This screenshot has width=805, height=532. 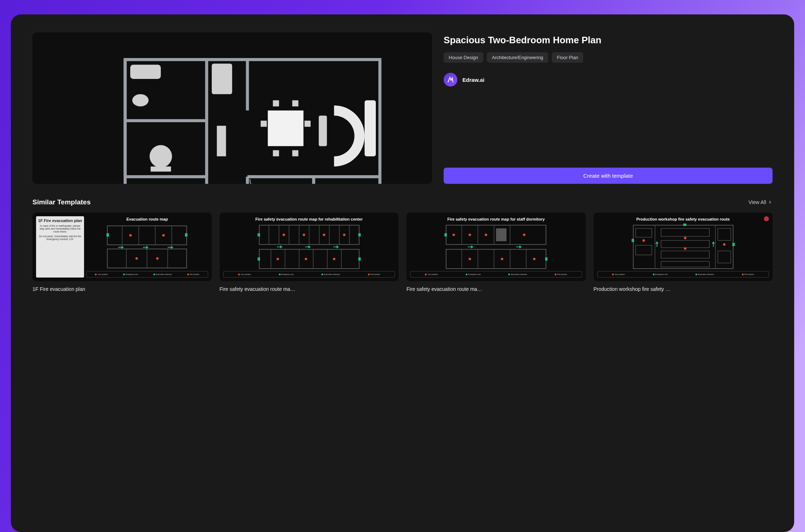 I want to click on similar-thumb: Production workshop fire safety evacuati…, so click(x=683, y=247).